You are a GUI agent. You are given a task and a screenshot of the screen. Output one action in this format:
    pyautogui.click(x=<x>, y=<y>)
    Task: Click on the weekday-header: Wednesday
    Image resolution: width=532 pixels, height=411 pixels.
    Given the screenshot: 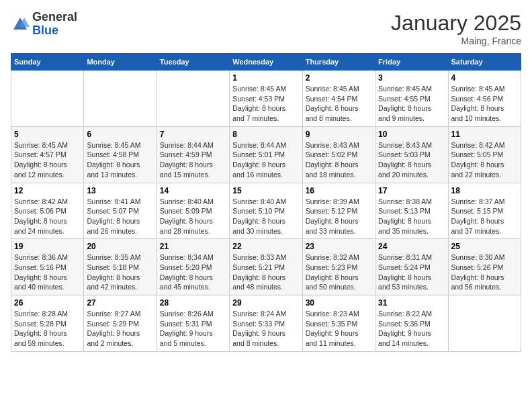 What is the action you would take?
    pyautogui.click(x=266, y=62)
    